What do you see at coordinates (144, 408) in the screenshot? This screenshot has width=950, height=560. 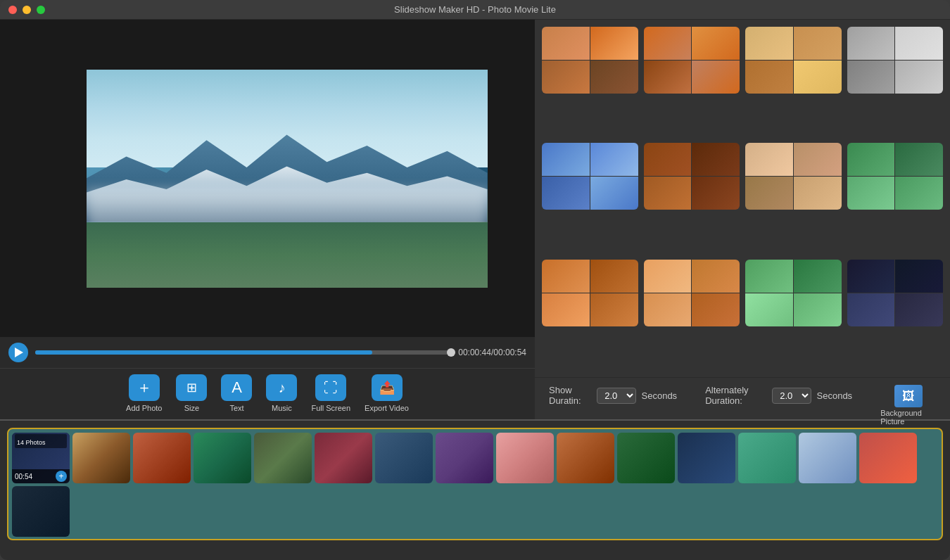 I see `add-photo-label: Add Photo` at bounding box center [144, 408].